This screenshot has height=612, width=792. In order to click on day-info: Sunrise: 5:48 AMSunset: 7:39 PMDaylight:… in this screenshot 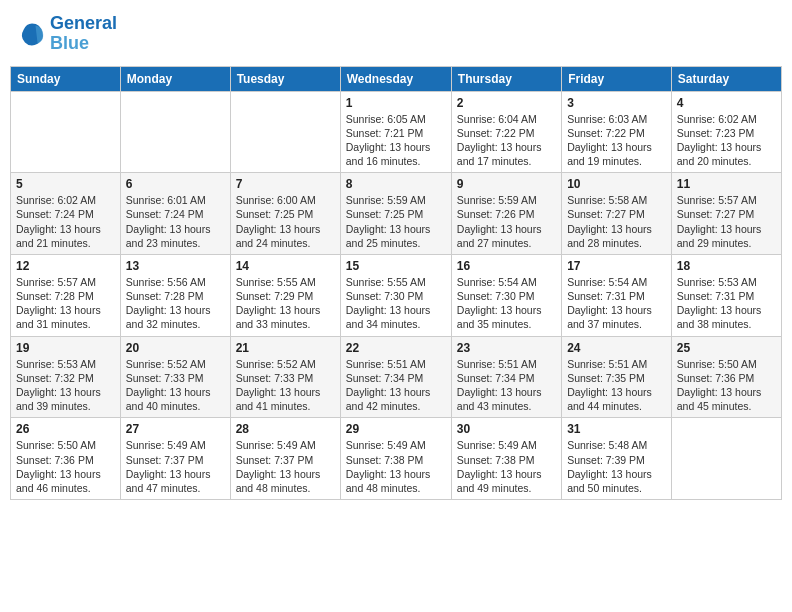, I will do `click(616, 466)`.